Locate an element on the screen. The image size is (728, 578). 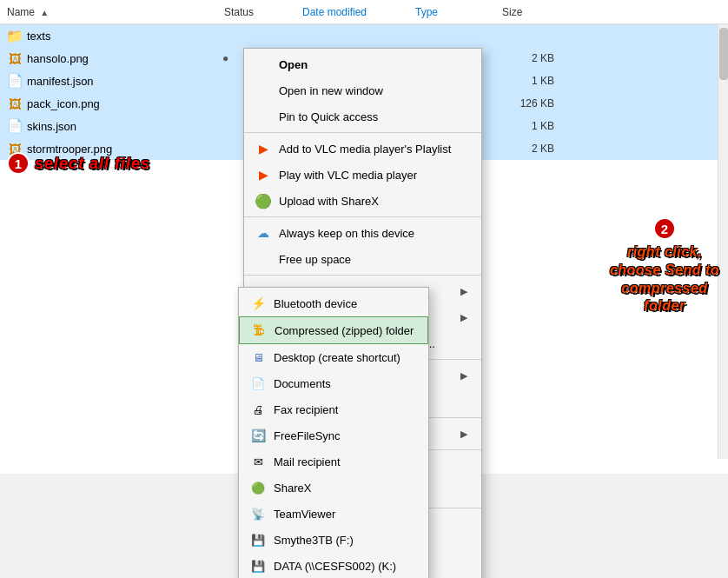
menu-label-add-vlc: Add to VLC media player's Playlist is located at coordinates (365, 149).